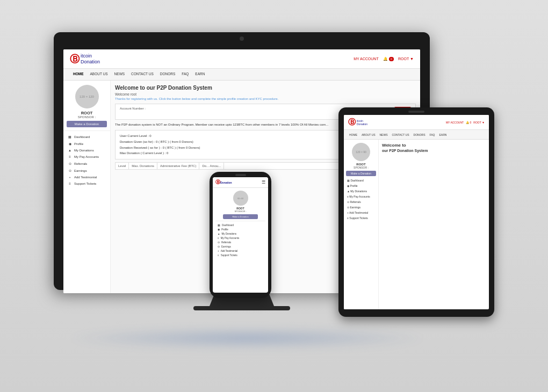  I want to click on tablet-logo-text: itcoinDonation, so click(362, 122).